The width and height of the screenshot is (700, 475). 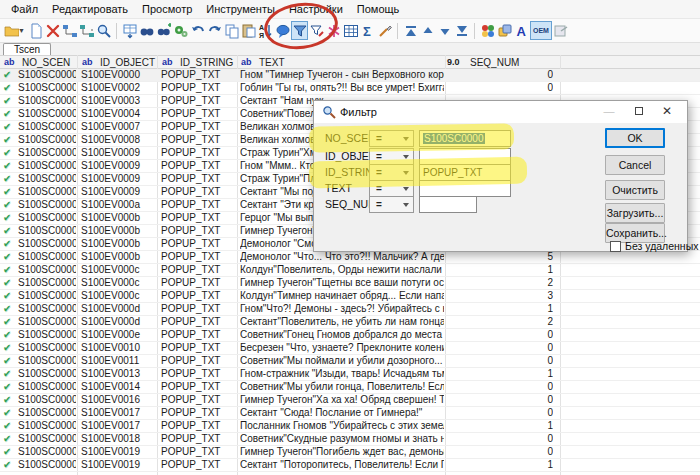 I want to click on find-next-icon, so click(x=164, y=30).